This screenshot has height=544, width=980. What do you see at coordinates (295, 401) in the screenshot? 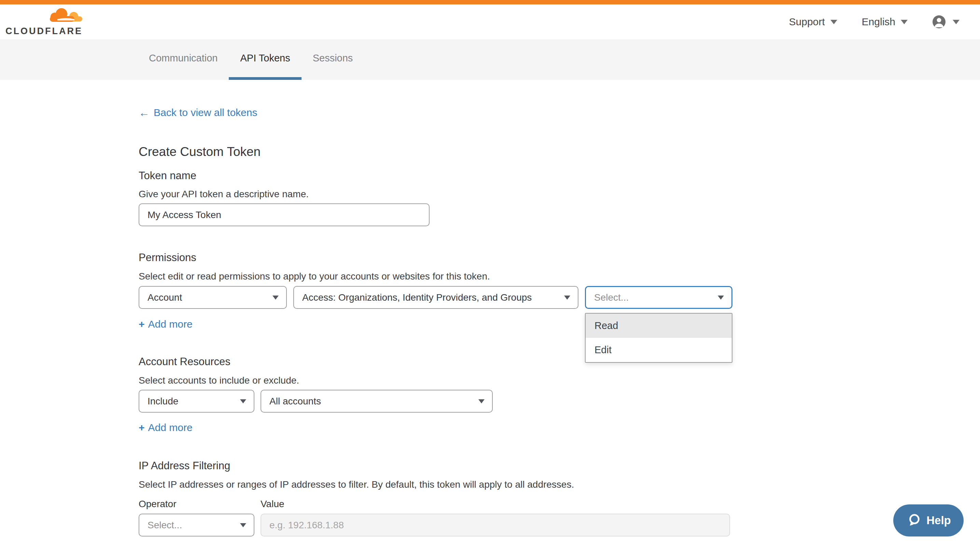
I see `accounts-value: All accounts` at bounding box center [295, 401].